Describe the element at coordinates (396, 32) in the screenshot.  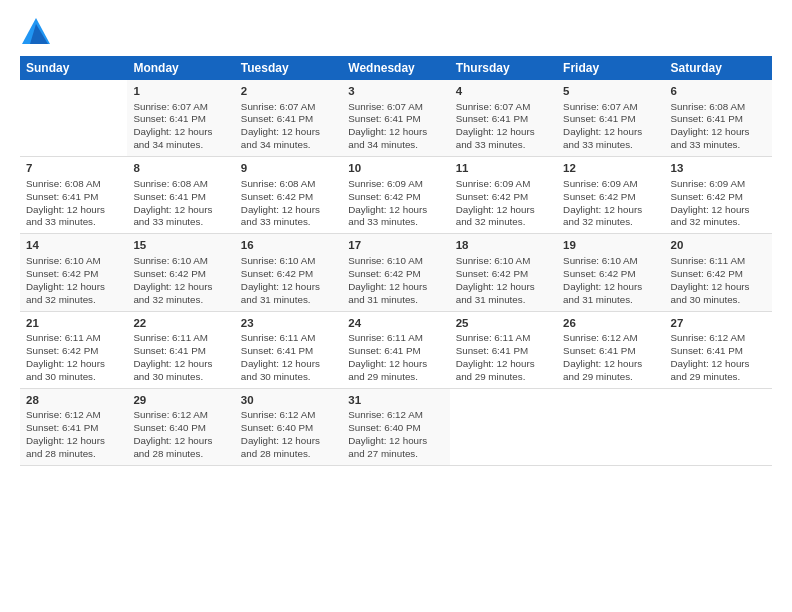
I see `header` at that location.